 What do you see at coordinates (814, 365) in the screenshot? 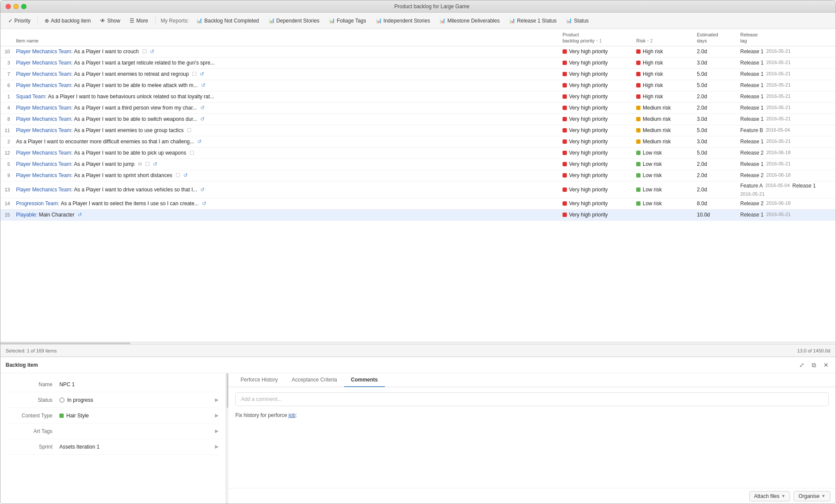
I see `external-link-icon: ⧉` at bounding box center [814, 365].